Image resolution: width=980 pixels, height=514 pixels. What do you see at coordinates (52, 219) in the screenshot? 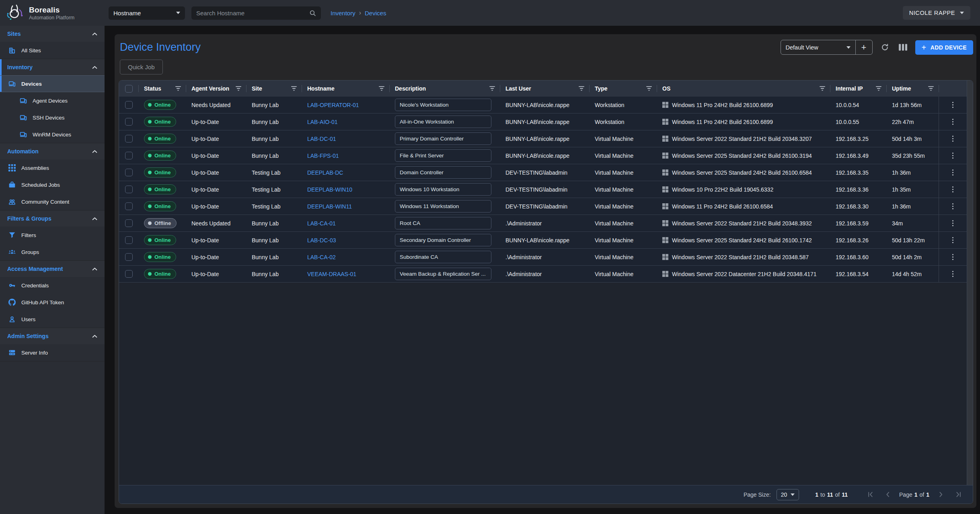
I see `sidebar-section-filters-groups: Filters & Groups` at bounding box center [52, 219].